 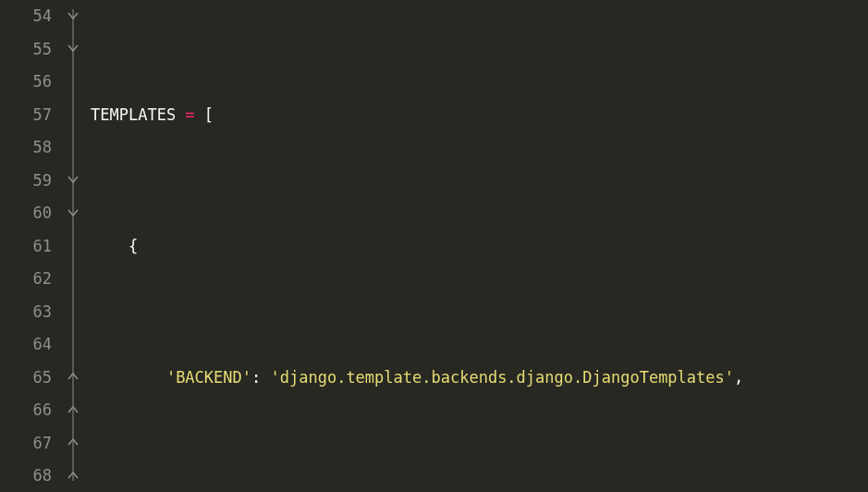 What do you see at coordinates (26, 247) in the screenshot?
I see `line-number: 61` at bounding box center [26, 247].